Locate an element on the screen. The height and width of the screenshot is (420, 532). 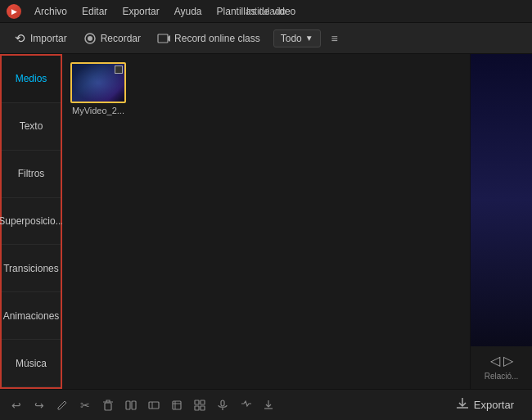
redo-button: ↪ is located at coordinates (39, 405).